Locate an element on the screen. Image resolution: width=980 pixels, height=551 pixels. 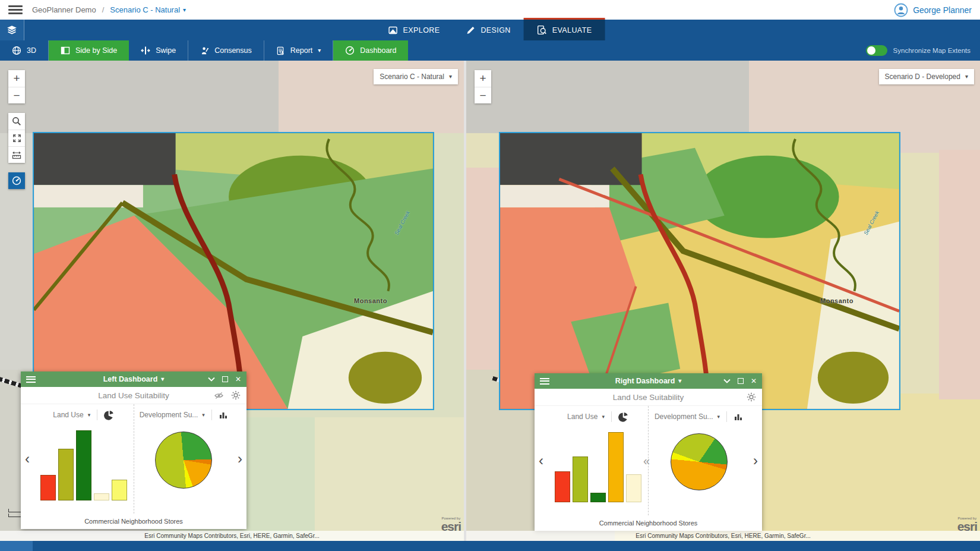
visibility-eye-icon is located at coordinates (219, 396).